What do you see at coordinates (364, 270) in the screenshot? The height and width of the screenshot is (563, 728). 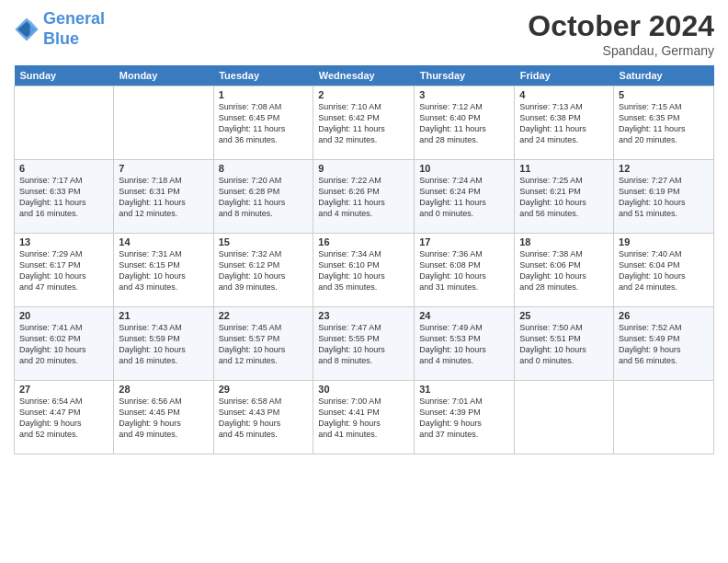 I see `week-row-3: 13Sunrise: 7:29 AM Sunset: 6:17 PM Dayli…` at bounding box center [364, 270].